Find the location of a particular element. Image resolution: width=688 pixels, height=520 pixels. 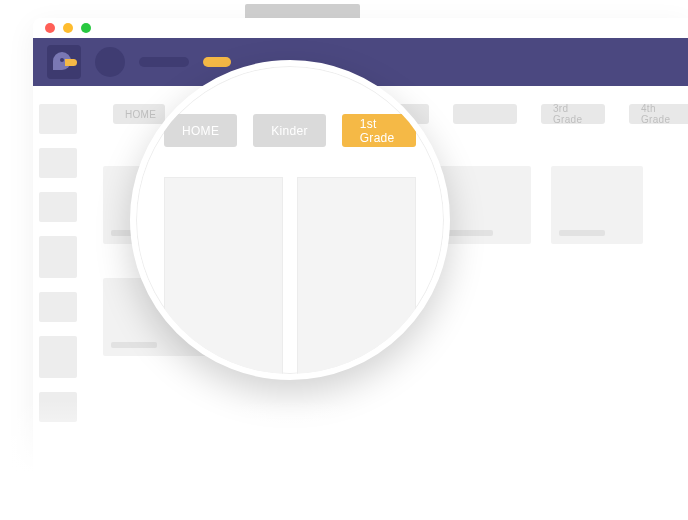

magnified-panels is located at coordinates (290, 277).